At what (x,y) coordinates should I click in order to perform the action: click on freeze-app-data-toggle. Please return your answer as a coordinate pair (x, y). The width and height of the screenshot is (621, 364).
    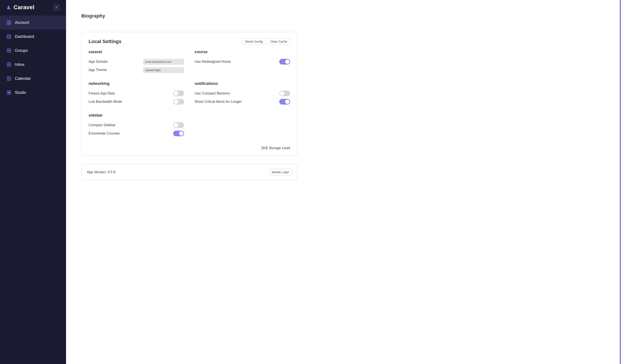
    Looking at the image, I should click on (179, 93).